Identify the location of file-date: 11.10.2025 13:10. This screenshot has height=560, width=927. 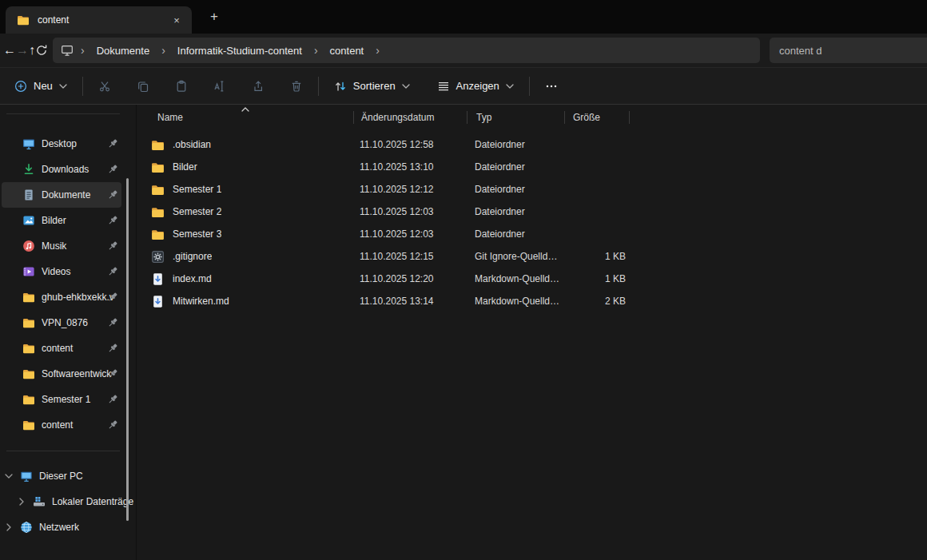
(411, 167).